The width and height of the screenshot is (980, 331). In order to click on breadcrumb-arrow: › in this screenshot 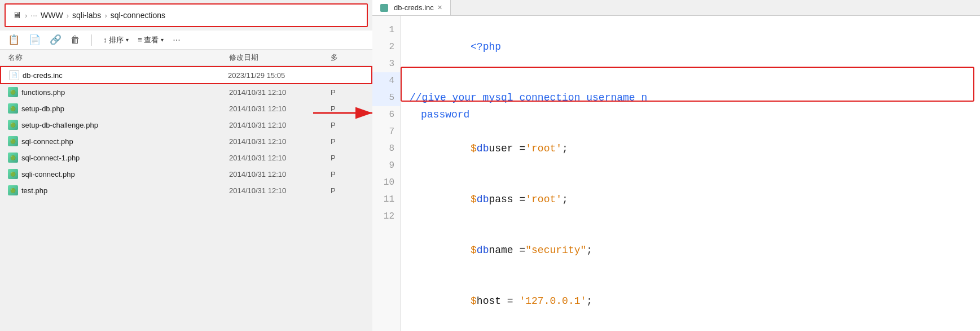, I will do `click(26, 16)`.